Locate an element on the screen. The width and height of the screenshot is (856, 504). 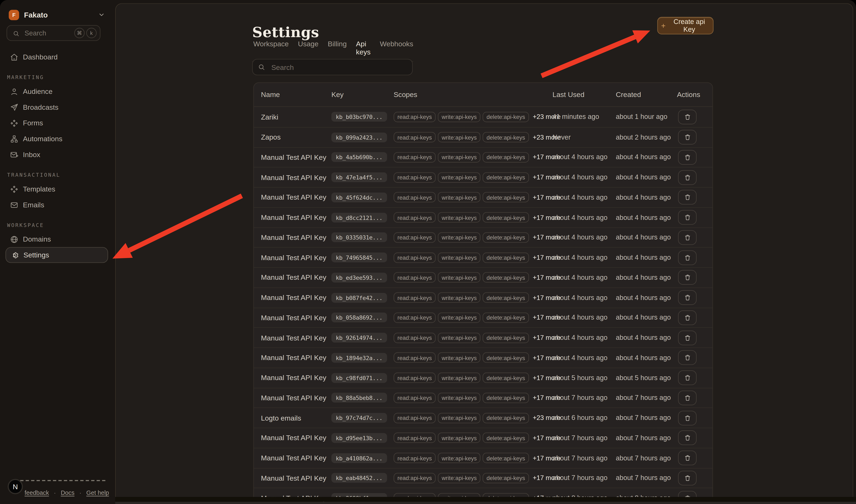
cmd-key-badge: ⌘ is located at coordinates (79, 33).